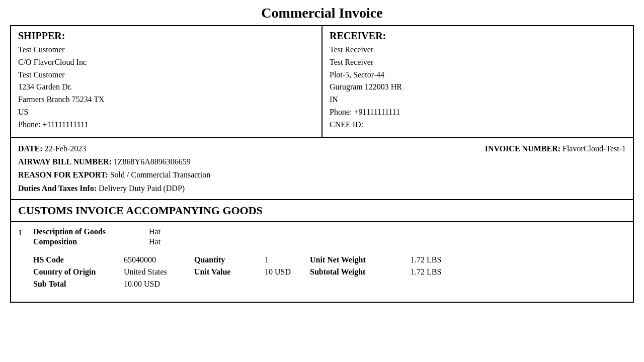 This screenshot has height=362, width=644. I want to click on meta-row-1: HS Code 65040000 Quantity 1 Unit Net Wei…, so click(330, 260).